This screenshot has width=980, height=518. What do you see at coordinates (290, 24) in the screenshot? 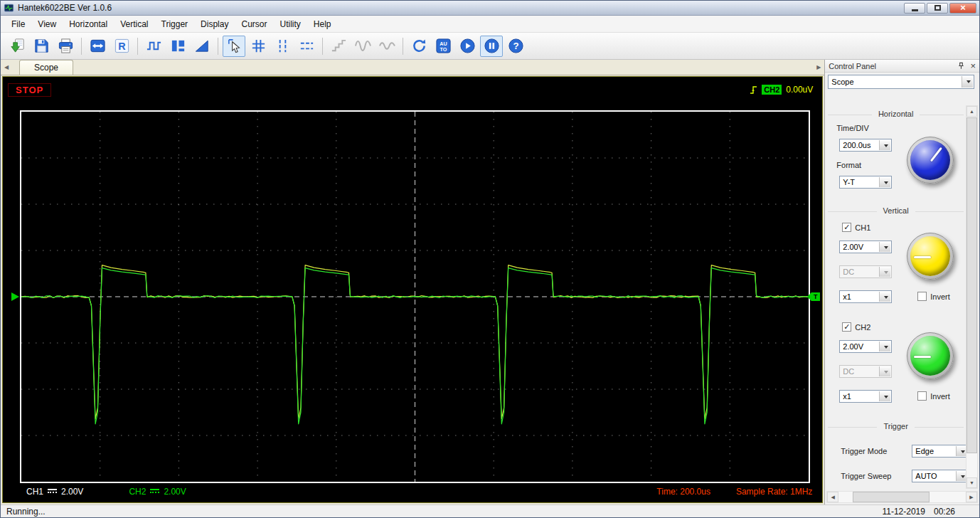
I see `menu-utility: Utility` at bounding box center [290, 24].